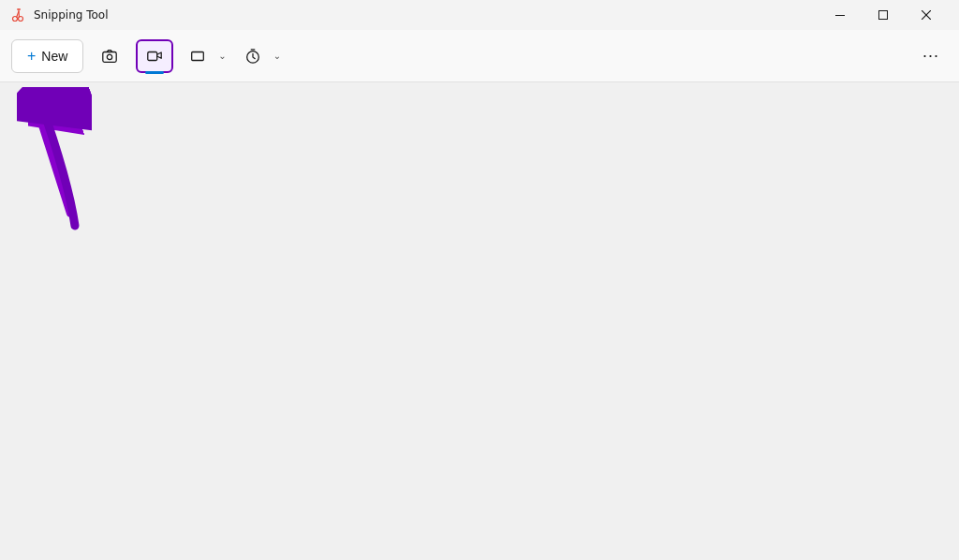  I want to click on title-bar: Snipping Tool, so click(480, 15).